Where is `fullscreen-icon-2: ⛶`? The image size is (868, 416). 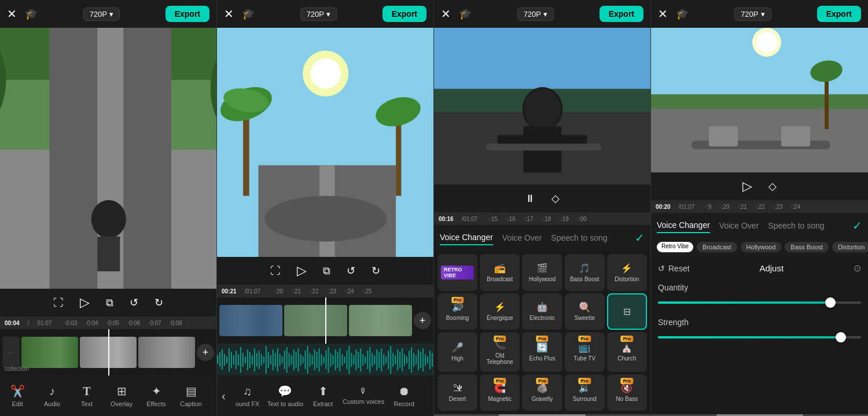 fullscreen-icon-2: ⛶ is located at coordinates (275, 271).